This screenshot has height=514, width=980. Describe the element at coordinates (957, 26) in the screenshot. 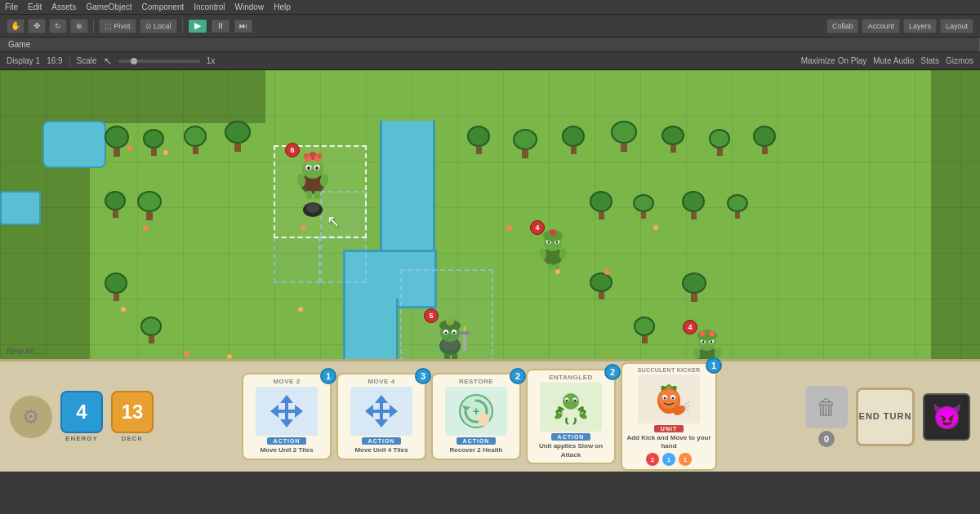

I see `layout-btn: Layout` at that location.